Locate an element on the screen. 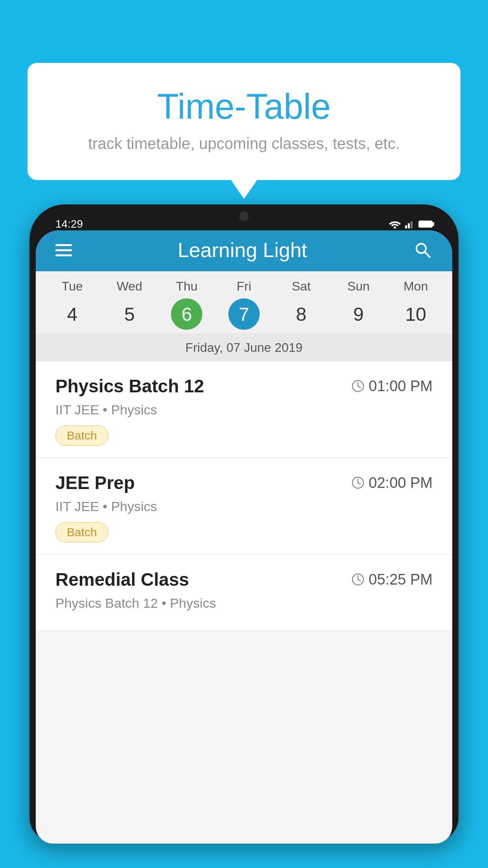 Image resolution: width=488 pixels, height=868 pixels. day-item: Sat8 is located at coordinates (301, 304).